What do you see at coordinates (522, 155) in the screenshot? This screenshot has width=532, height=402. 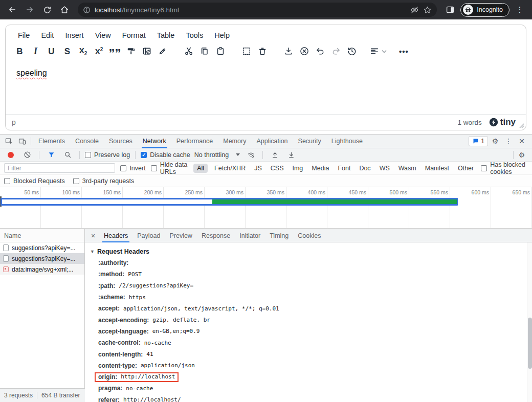 I see `network-settings-button: ⚙` at bounding box center [522, 155].